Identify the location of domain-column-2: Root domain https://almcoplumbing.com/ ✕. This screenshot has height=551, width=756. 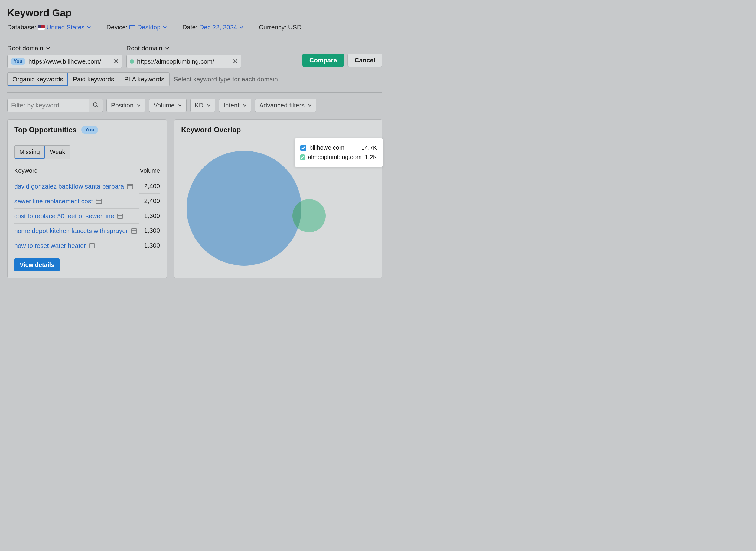
(184, 56).